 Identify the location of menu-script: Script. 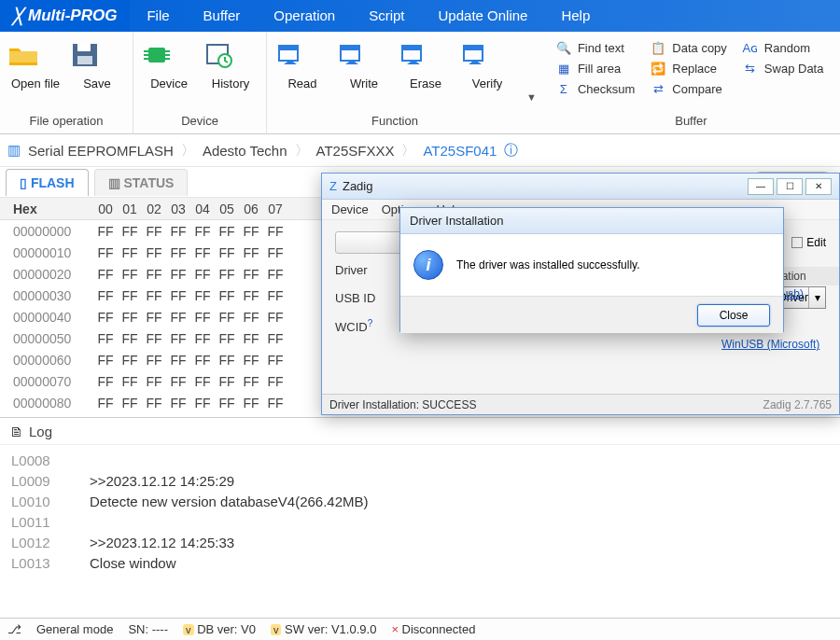
(386, 16).